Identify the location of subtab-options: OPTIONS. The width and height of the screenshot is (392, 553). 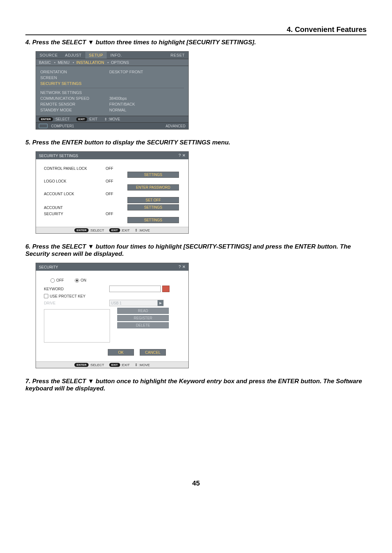
(120, 62).